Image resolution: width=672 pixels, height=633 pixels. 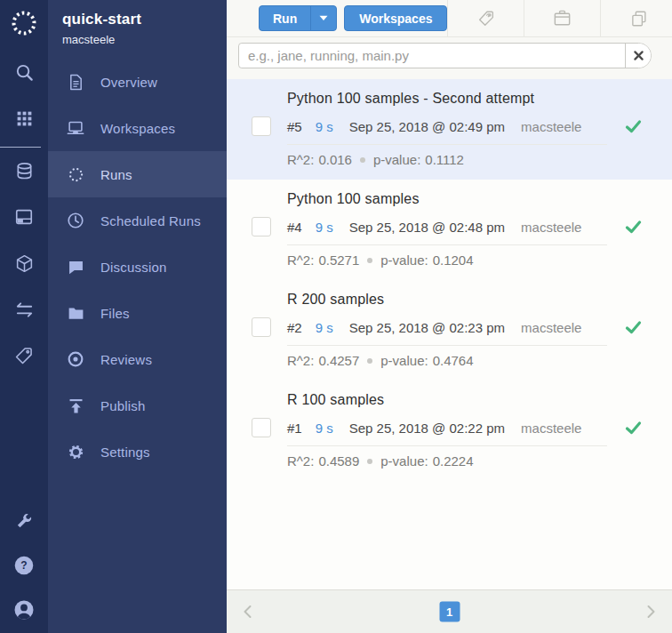 What do you see at coordinates (339, 461) in the screenshot?
I see `metric-r2-value: 0.4589` at bounding box center [339, 461].